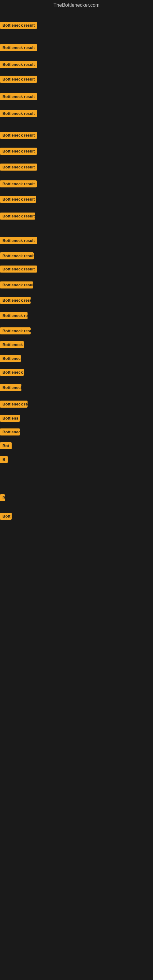  I want to click on bottleneck-badge: Bott, so click(6, 516).